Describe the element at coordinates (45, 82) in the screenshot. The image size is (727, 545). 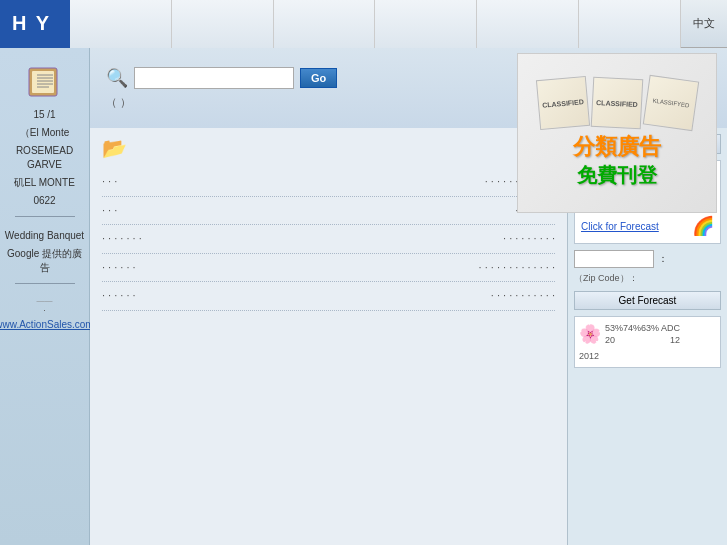
I see `book-svg` at that location.